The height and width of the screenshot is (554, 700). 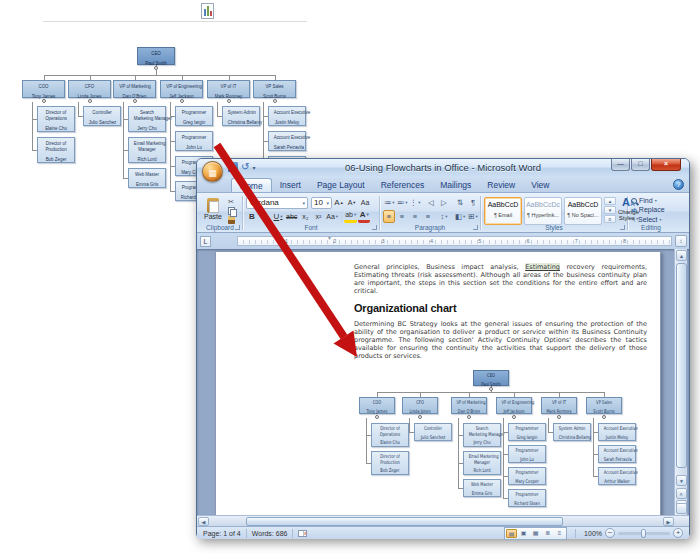 What do you see at coordinates (374, 228) in the screenshot?
I see `font-dialog-launcher-icon` at bounding box center [374, 228].